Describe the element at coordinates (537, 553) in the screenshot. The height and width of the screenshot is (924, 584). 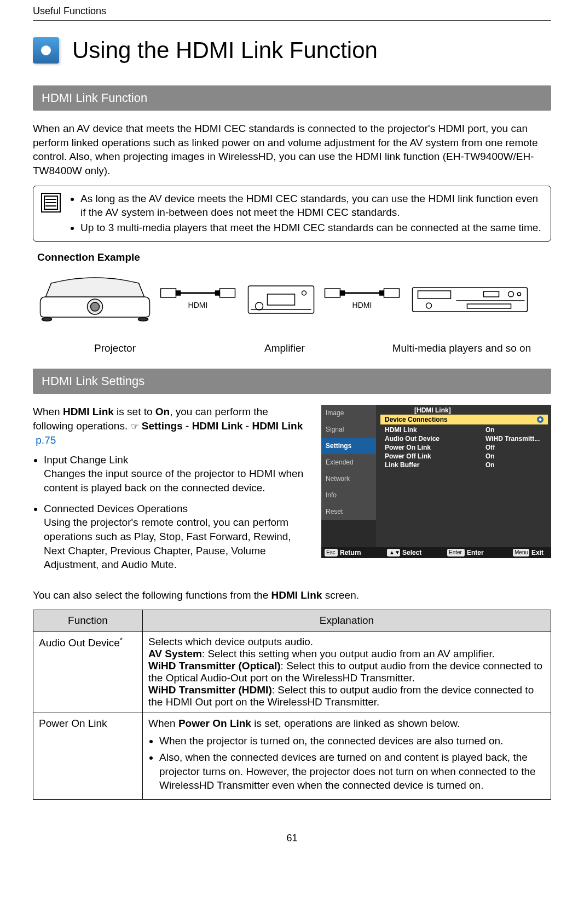
I see `svg-text: Exit` at that location.